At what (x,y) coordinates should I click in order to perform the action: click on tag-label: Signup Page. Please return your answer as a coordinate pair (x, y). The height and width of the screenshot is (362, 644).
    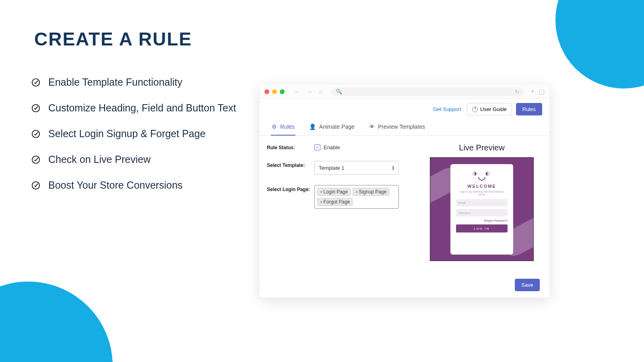
    Looking at the image, I should click on (373, 192).